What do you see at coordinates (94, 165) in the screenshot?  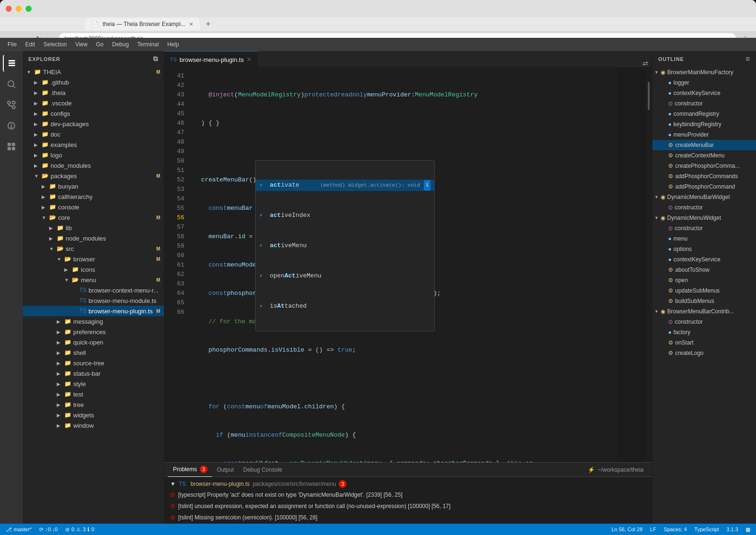 I see `tree-item-node-modules: ▶ 📁 node_modules` at bounding box center [94, 165].